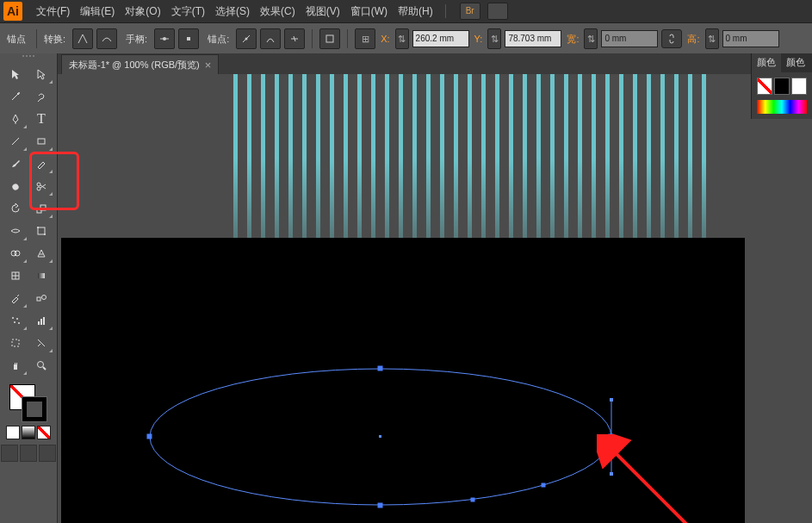  What do you see at coordinates (97, 12) in the screenshot?
I see `menu-edit: 编辑(E)` at bounding box center [97, 12].